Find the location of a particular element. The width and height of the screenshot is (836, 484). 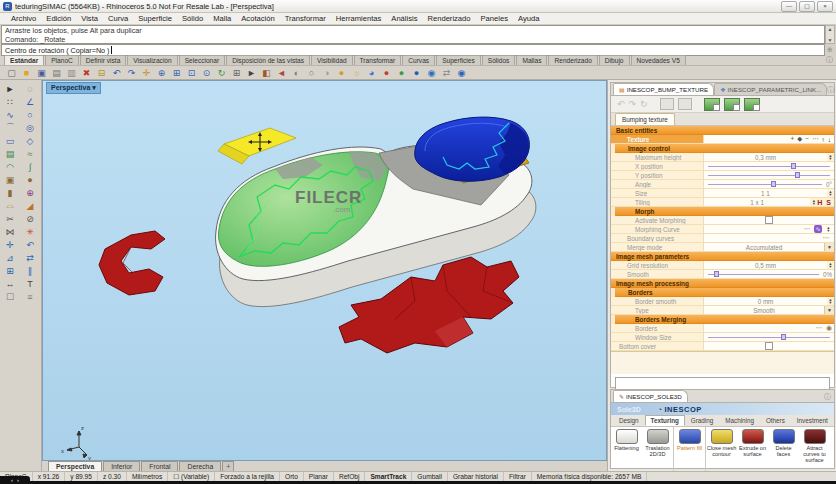

next-icon: › is located at coordinates (18, 480).